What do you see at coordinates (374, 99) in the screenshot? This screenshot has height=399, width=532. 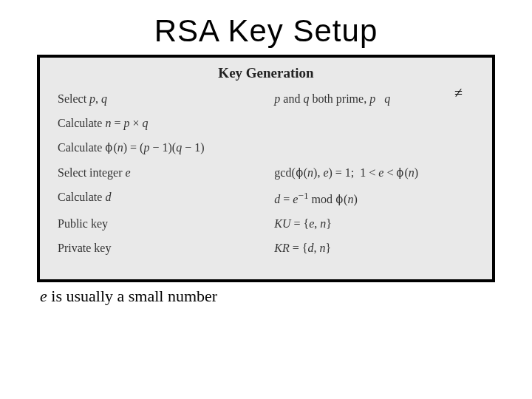 I see `row-select-pq-right: p and q both prime, p q` at bounding box center [374, 99].